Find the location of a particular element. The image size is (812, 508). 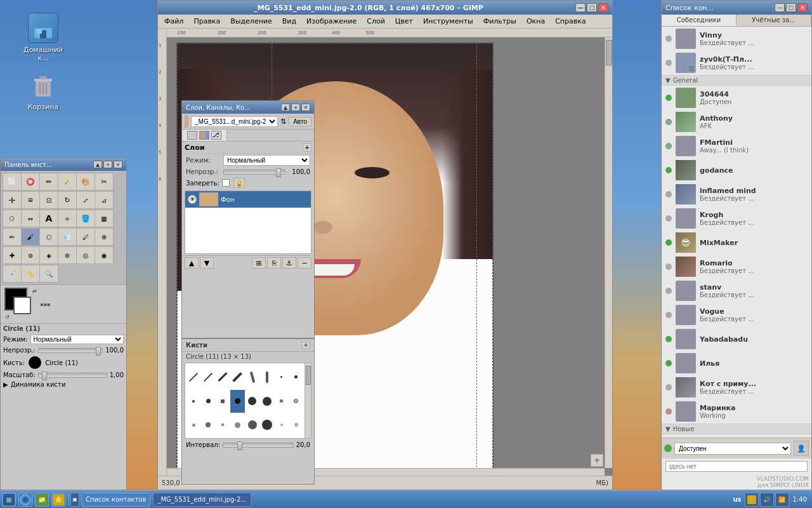

contact-item-vinny: Vinny Бездействует ... is located at coordinates (737, 39).